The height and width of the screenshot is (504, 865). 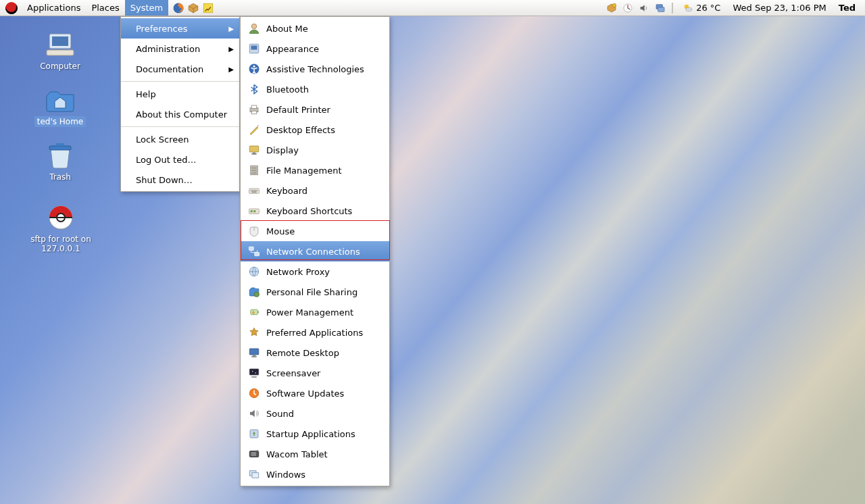 I want to click on pref-item-appearance: Appearance, so click(x=315, y=49).